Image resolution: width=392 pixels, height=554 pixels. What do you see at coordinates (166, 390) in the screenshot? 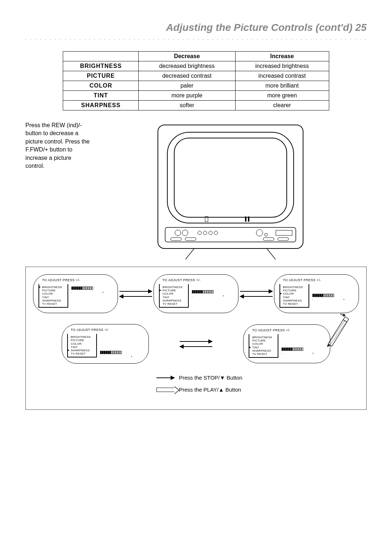
I see `arrow-outline-icon` at bounding box center [166, 390].